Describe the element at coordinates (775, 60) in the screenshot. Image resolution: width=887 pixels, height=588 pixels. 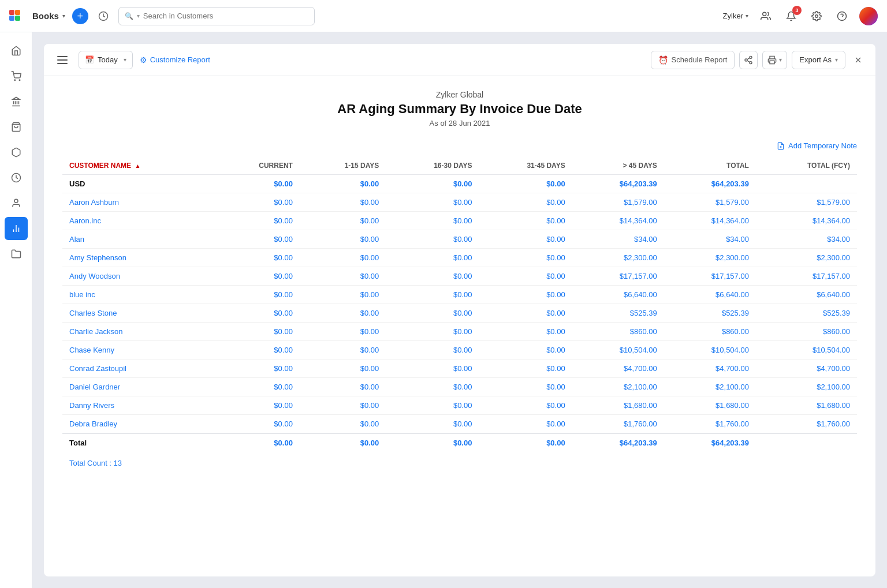
I see `print-button: ▾` at that location.